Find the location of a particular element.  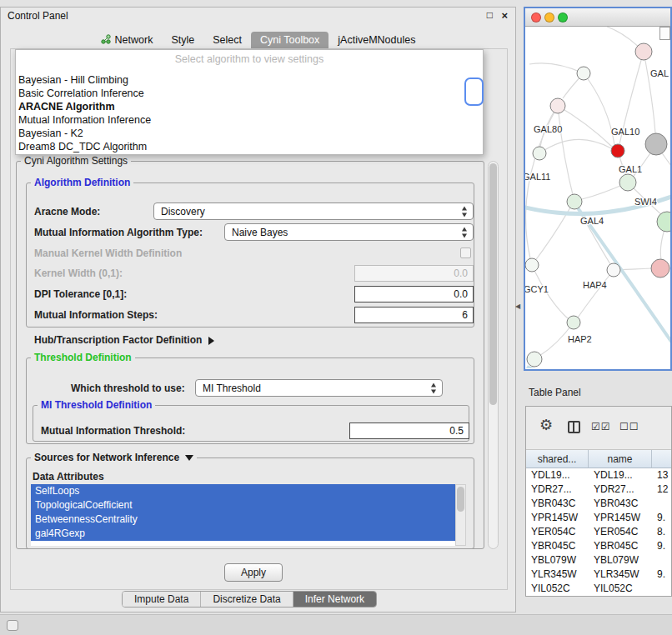

mi-steps-label: Mutual Information Steps: is located at coordinates (96, 315).